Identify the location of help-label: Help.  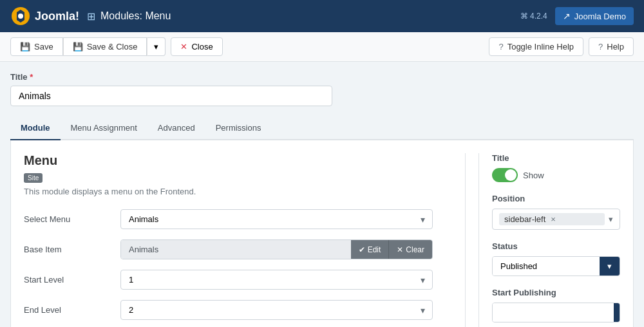
(616, 46).